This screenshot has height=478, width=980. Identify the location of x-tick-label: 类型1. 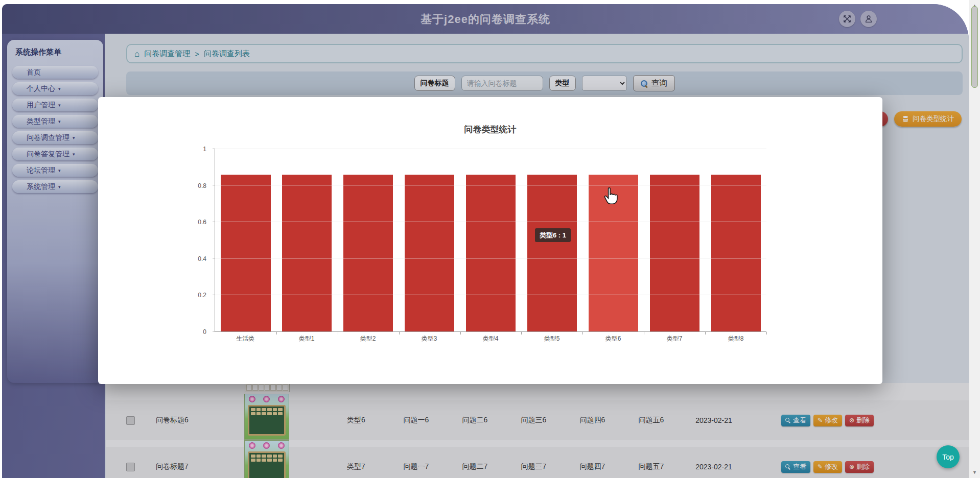
(307, 339).